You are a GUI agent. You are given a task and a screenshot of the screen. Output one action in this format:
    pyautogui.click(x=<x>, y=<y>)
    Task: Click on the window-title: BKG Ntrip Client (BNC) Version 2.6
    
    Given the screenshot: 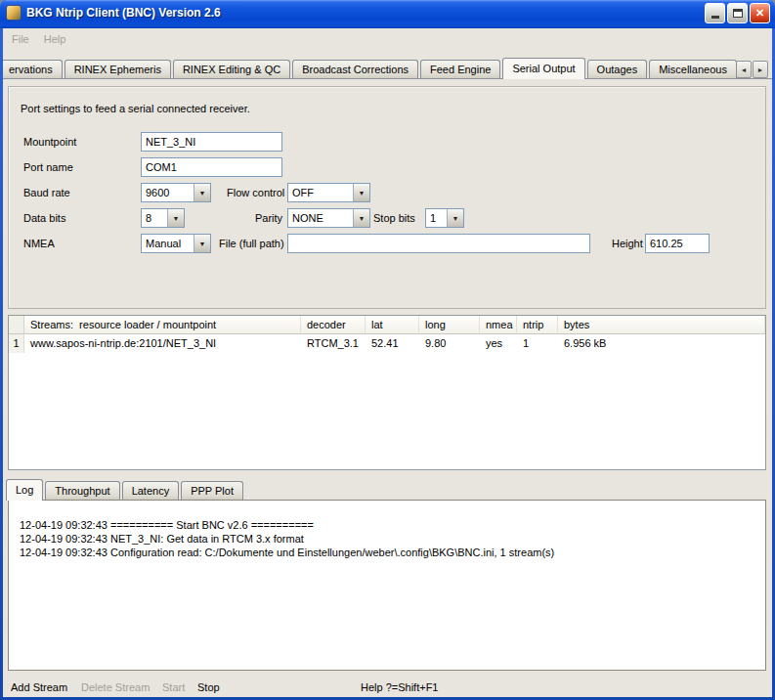 What is the action you would take?
    pyautogui.click(x=364, y=13)
    